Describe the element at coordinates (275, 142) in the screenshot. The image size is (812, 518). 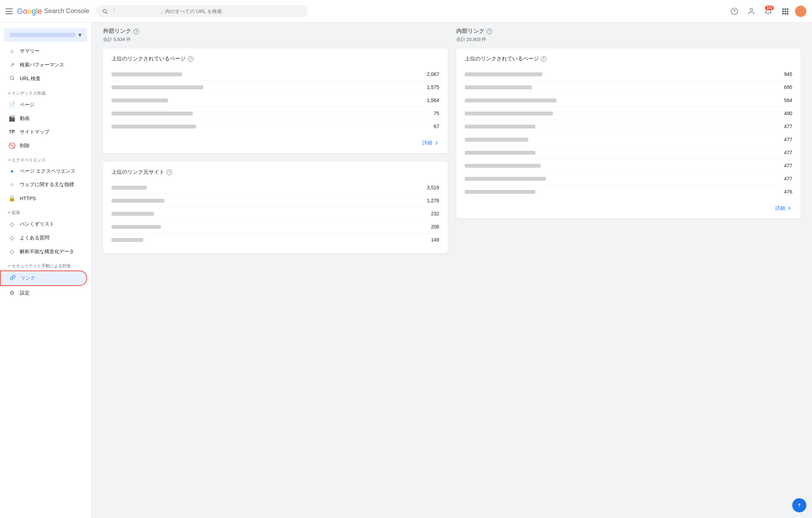
I see `external-top-linked-footer: 詳細` at that location.